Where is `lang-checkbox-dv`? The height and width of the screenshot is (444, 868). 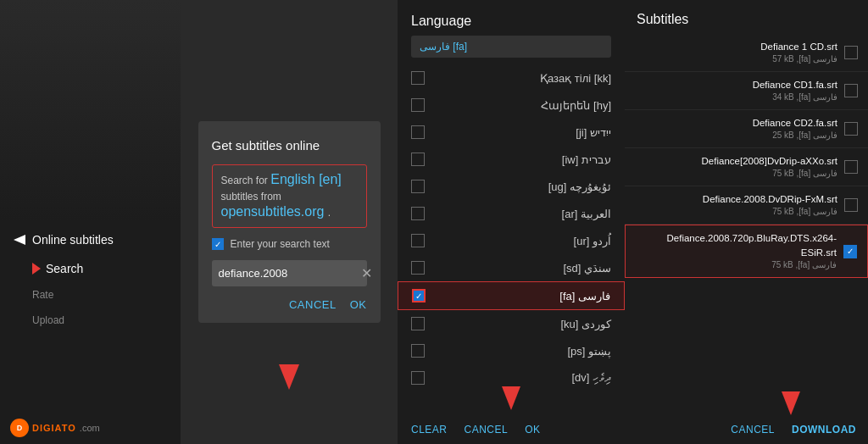
lang-checkbox-dv is located at coordinates (418, 378).